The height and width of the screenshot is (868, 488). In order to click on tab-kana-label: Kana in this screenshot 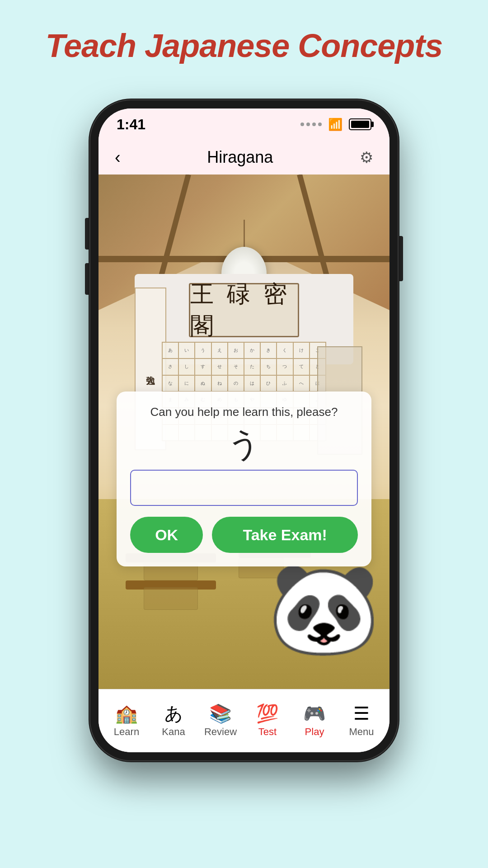, I will do `click(174, 732)`.